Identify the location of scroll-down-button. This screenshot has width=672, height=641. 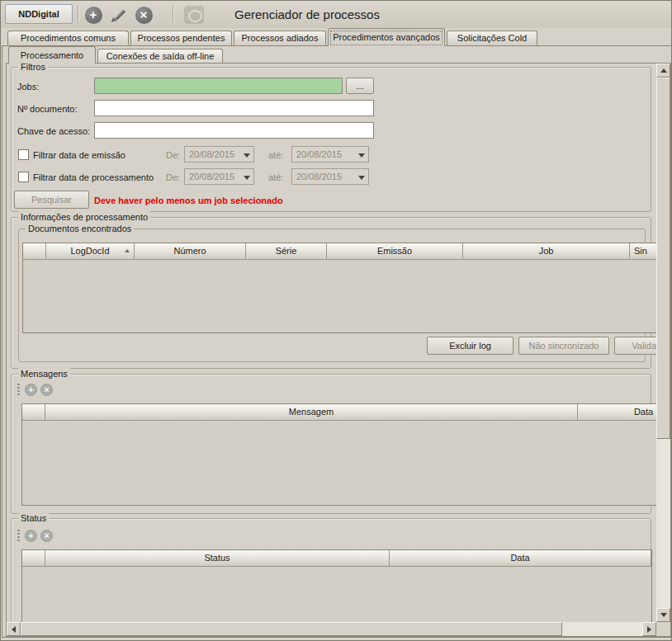
(664, 615).